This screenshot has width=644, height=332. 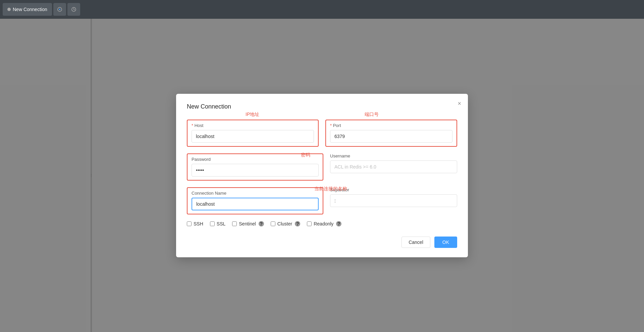 What do you see at coordinates (394, 167) in the screenshot?
I see `username-input` at bounding box center [394, 167].